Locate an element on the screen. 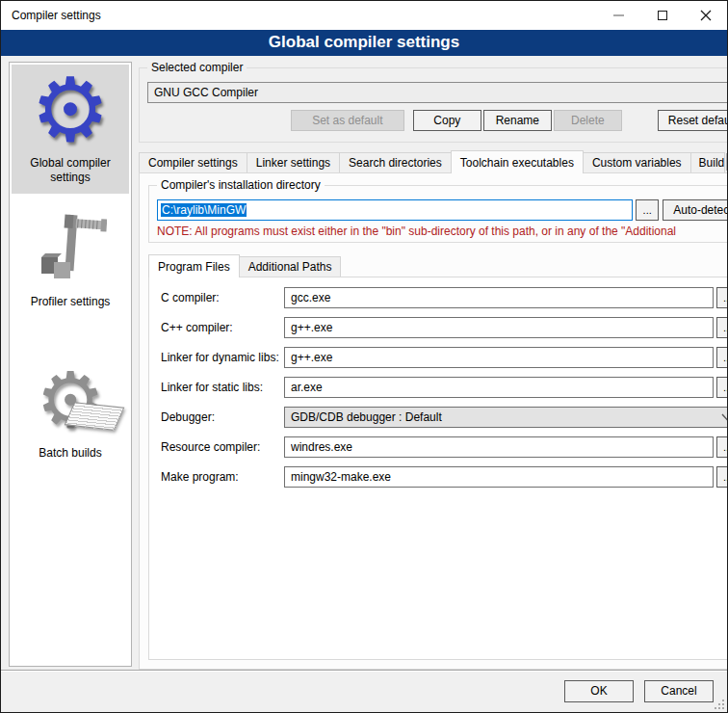  field-label: Debugger: is located at coordinates (222, 417).